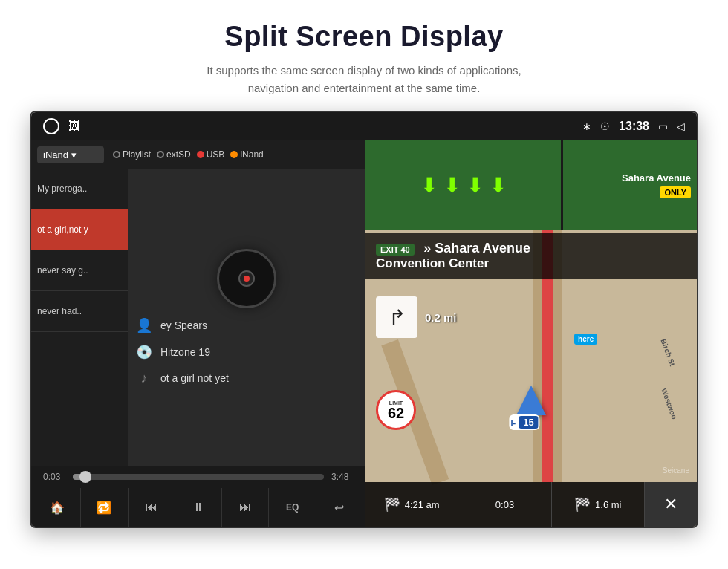  Describe the element at coordinates (186, 352) in the screenshot. I see `album-name: Hitzone 19` at that location.